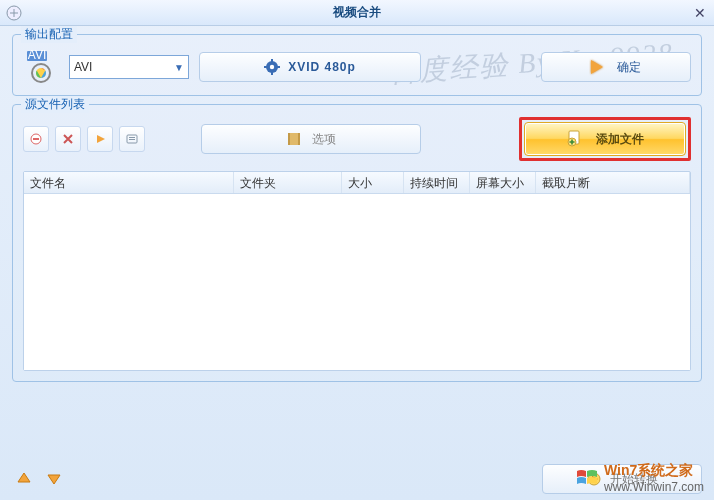 The height and width of the screenshot is (500, 714). Describe the element at coordinates (322, 67) in the screenshot. I see `resolution-label: XVID 480p` at that location.